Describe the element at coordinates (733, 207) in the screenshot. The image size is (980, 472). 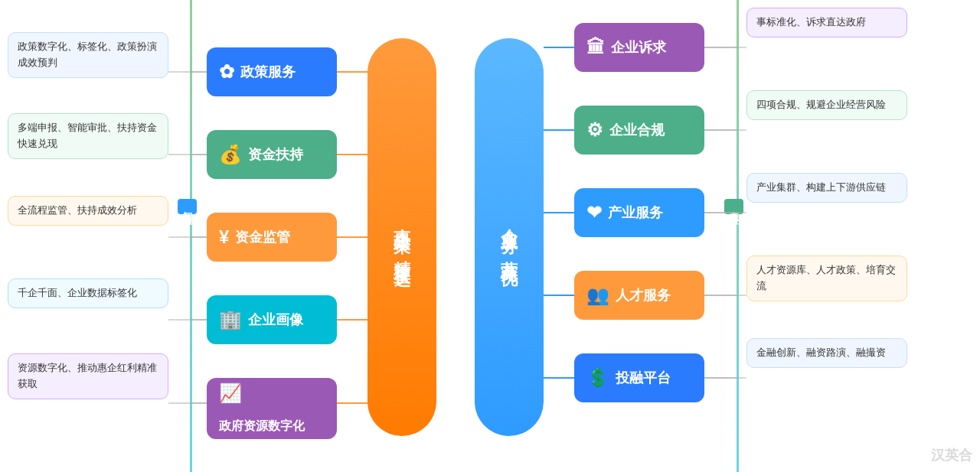
I see `side-label-right: 有求必应` at that location.